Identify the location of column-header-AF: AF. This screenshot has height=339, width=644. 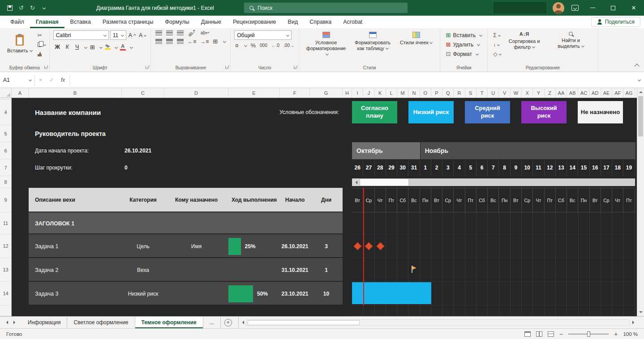
(618, 93).